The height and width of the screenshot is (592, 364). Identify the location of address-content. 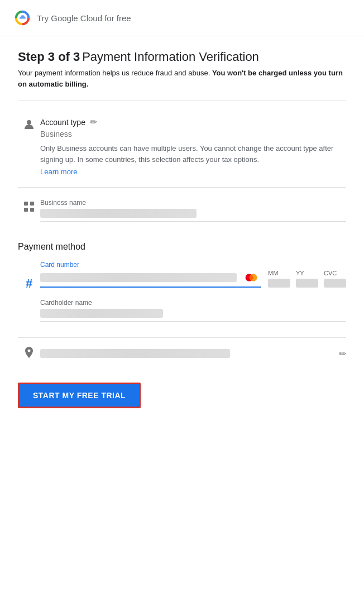
(188, 354).